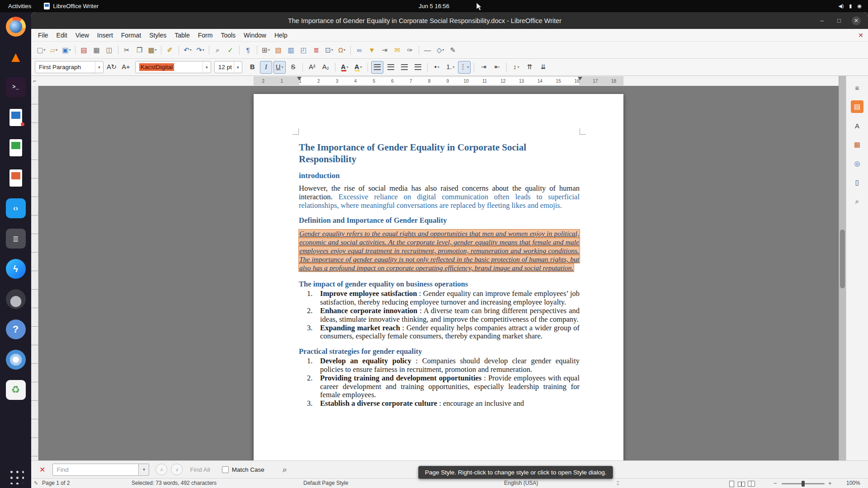 The image size is (868, 488). I want to click on insert-line-icon: ―, so click(428, 50).